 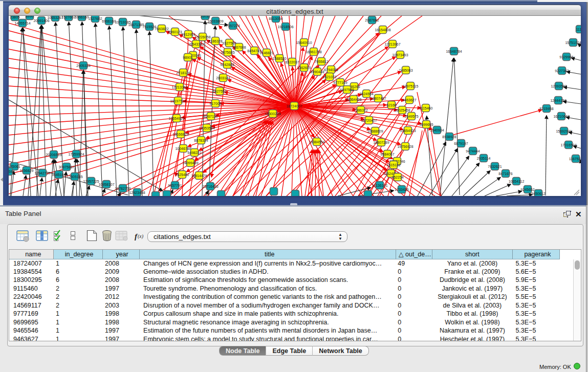 I want to click on svg-text: 9227342, so click(x=562, y=71).